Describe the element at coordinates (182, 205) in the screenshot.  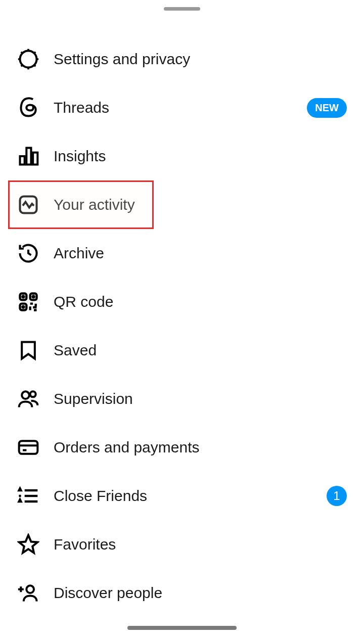
I see `menu-item-your-activity: Your activity` at that location.